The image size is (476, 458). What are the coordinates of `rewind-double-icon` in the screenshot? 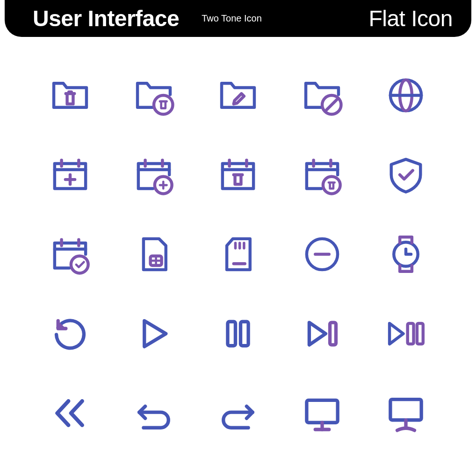 It's located at (70, 413).